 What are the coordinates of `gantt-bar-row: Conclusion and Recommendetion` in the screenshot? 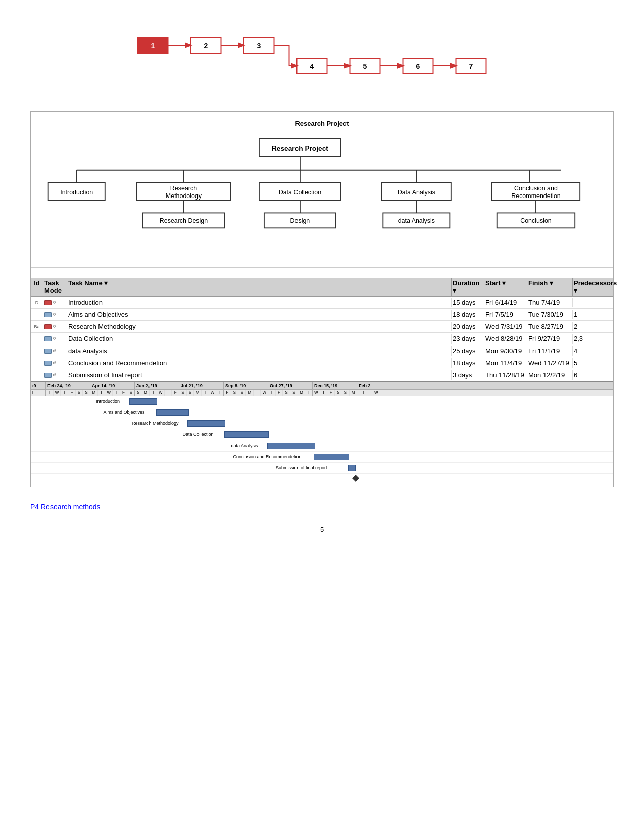 It's located at (322, 457).